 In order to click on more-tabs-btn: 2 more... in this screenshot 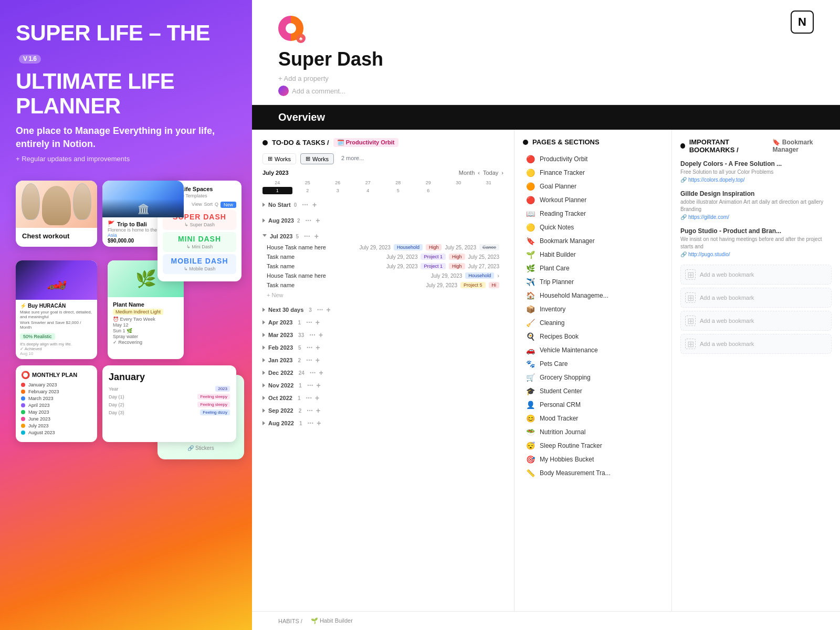, I will do `click(353, 159)`.